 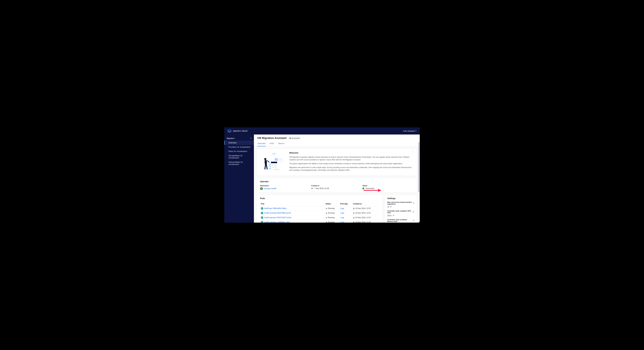 I want to click on namespace-badge-icon: NS, so click(x=262, y=189).